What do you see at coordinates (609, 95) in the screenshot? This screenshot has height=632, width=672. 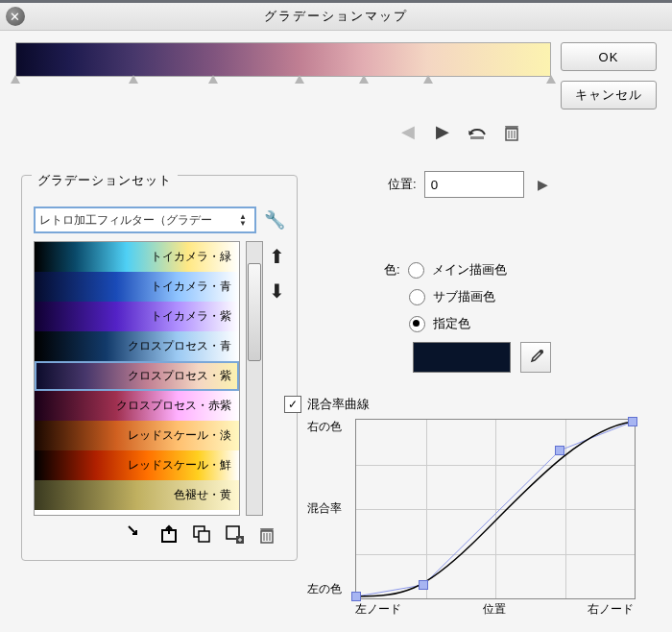 I see `cancel-button: キャンセル` at bounding box center [609, 95].